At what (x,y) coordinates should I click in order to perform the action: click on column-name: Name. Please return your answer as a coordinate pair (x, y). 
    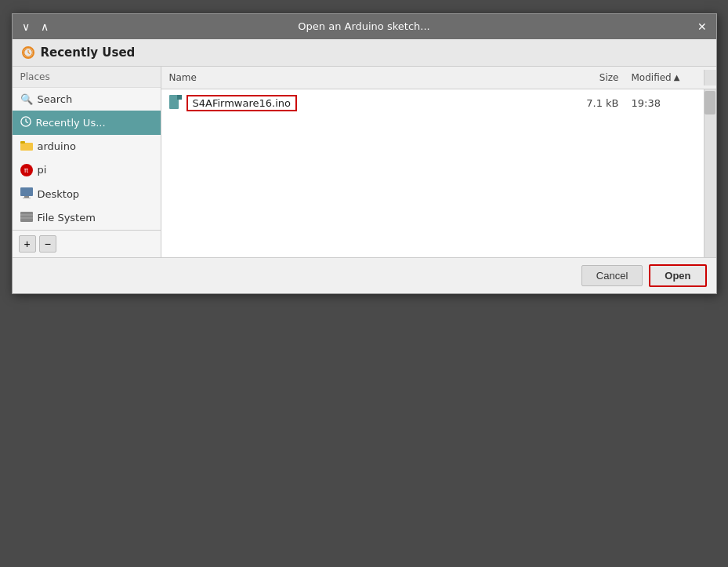
    Looking at the image, I should click on (366, 78).